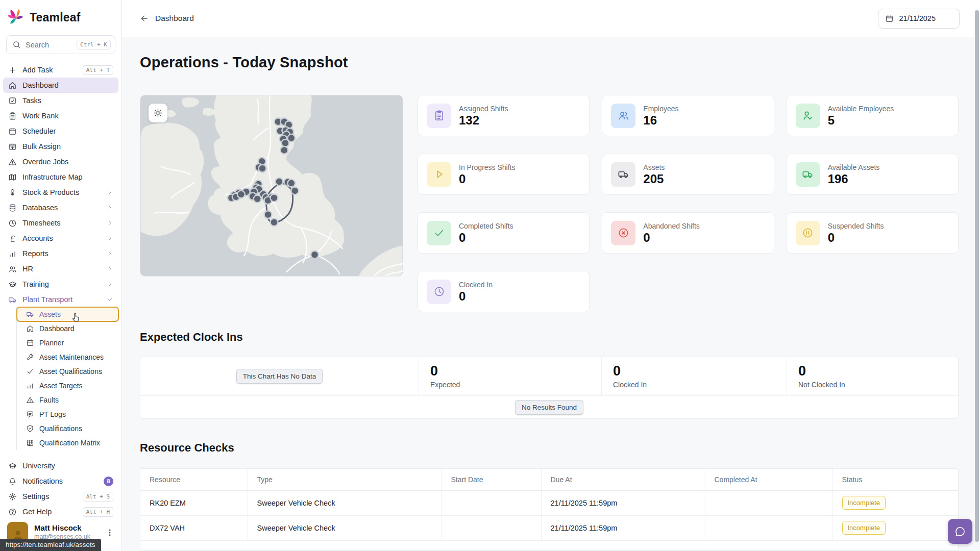 The width and height of the screenshot is (980, 551). I want to click on stat-card-assets: Assets 205, so click(688, 174).